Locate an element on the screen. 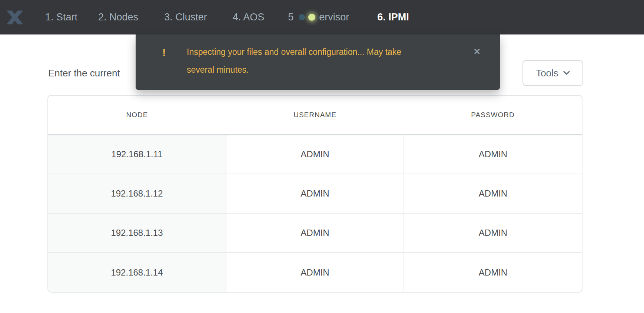 This screenshot has height=313, width=644. toast-message: Inspecting your files and overall config… is located at coordinates (328, 61).